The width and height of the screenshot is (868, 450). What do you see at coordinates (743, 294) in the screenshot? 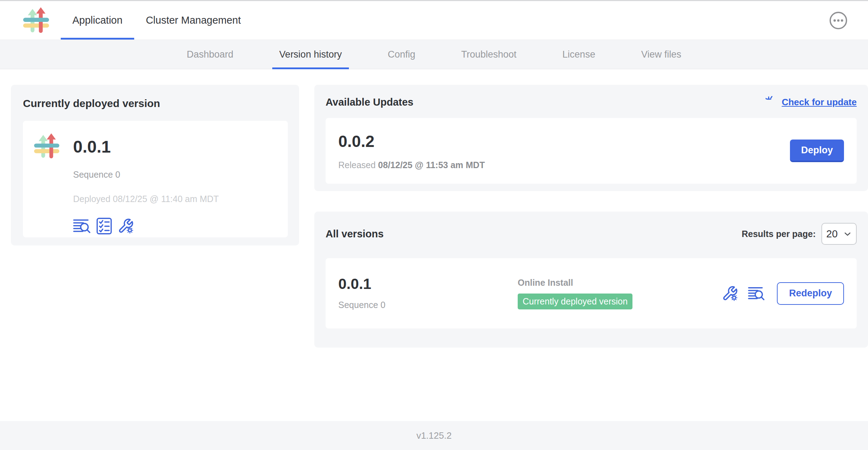
I see `row-actions` at bounding box center [743, 294].